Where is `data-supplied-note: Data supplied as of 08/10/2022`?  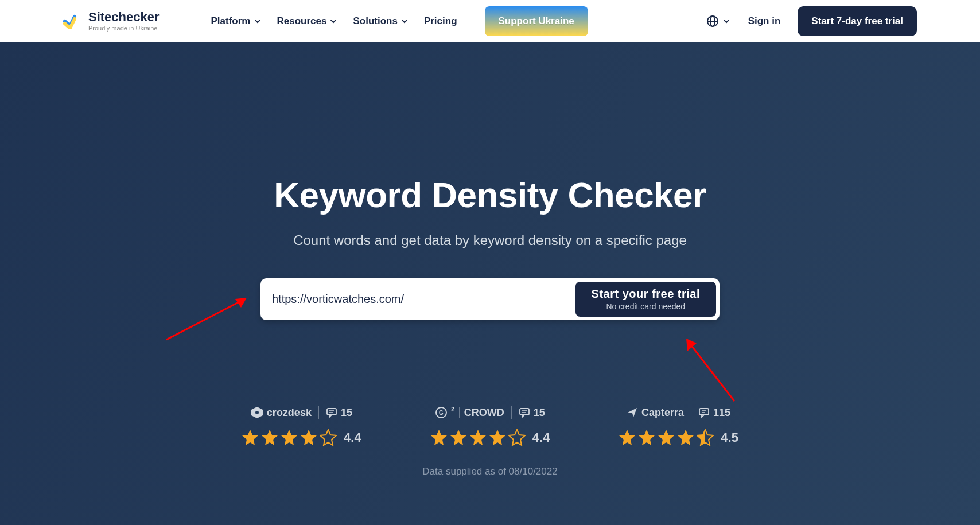
data-supplied-note: Data supplied as of 08/10/2022 is located at coordinates (490, 472).